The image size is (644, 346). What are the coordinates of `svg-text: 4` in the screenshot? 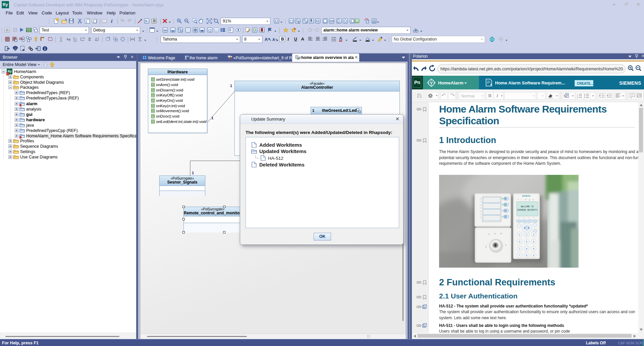 It's located at (520, 242).